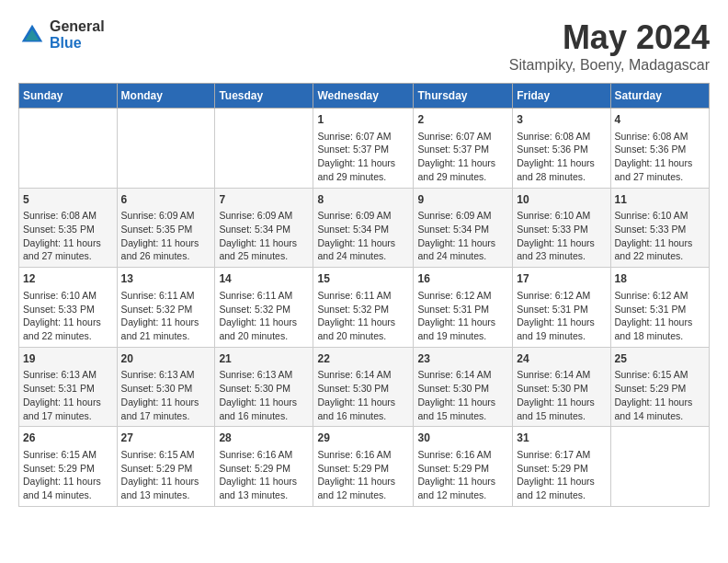 The height and width of the screenshot is (563, 728). I want to click on calendar-cell: 15Sunrise: 6:11 AM Sunset: 5:32 PM Dayli…, so click(364, 307).